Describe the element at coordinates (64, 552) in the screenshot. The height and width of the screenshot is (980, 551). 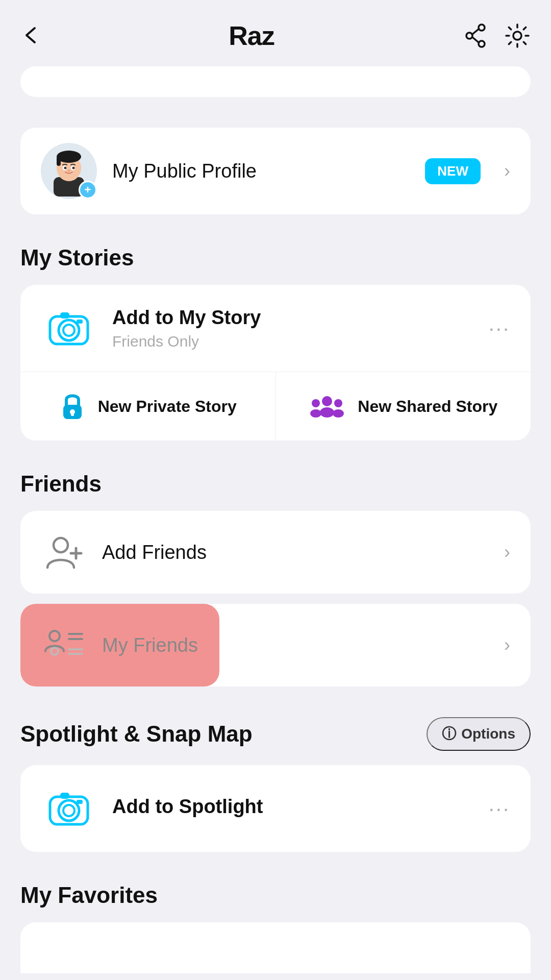
I see `add-friends-icon-container` at that location.